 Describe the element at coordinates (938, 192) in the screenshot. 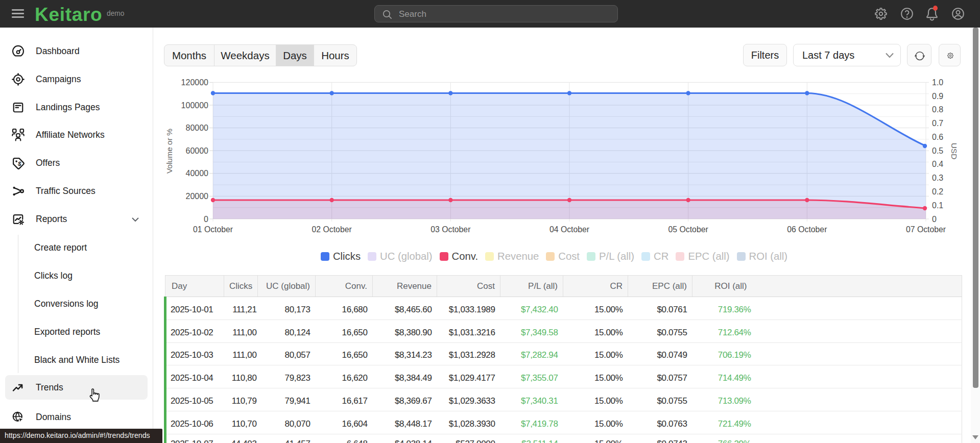

I see `svg-text: 0.2` at that location.